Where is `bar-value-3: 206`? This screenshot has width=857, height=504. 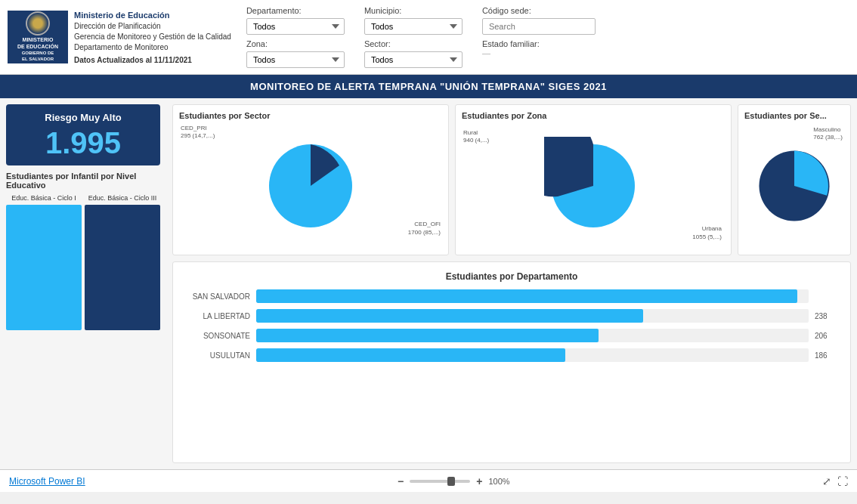
bar-value-3: 206 is located at coordinates (828, 335).